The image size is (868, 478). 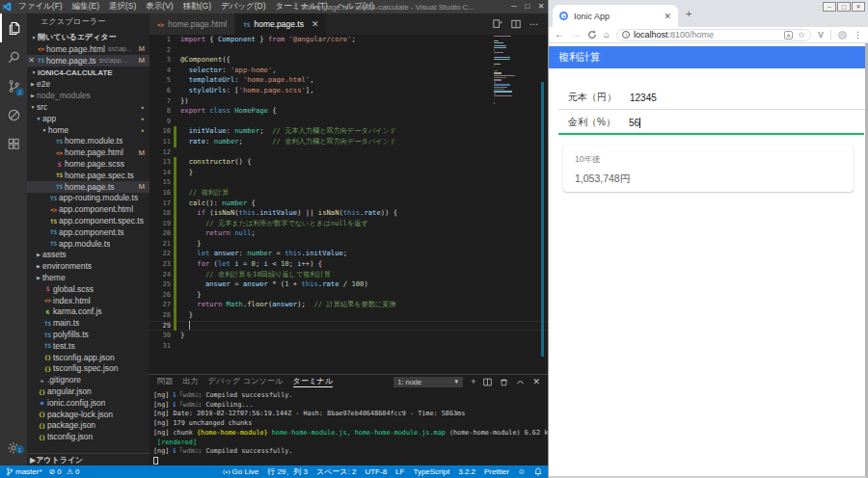 I want to click on new-tab-button: +, so click(x=689, y=13).